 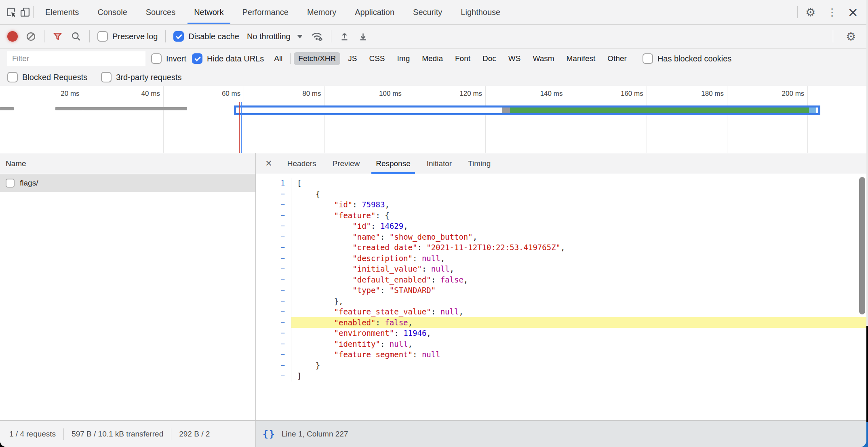 What do you see at coordinates (156, 59) in the screenshot?
I see `invert-checkbox` at bounding box center [156, 59].